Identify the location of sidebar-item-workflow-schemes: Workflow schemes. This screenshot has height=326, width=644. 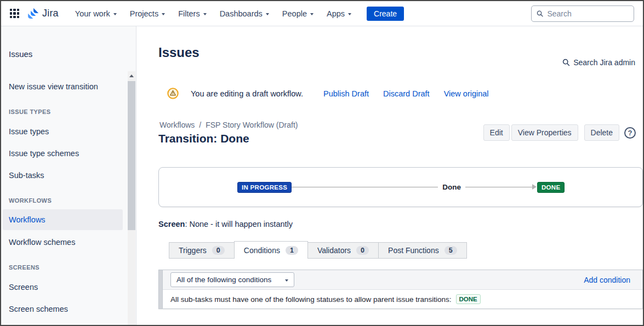
(42, 242).